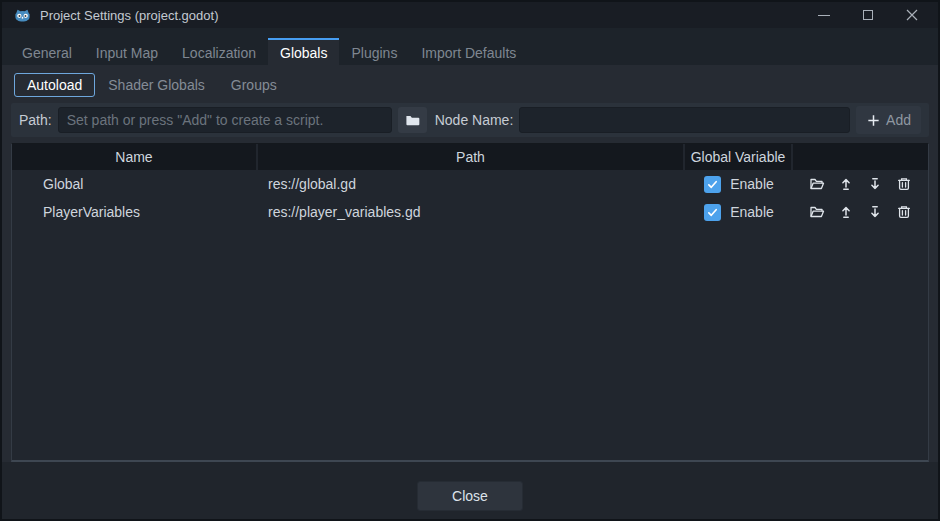  Describe the element at coordinates (868, 15) in the screenshot. I see `window-controls` at that location.